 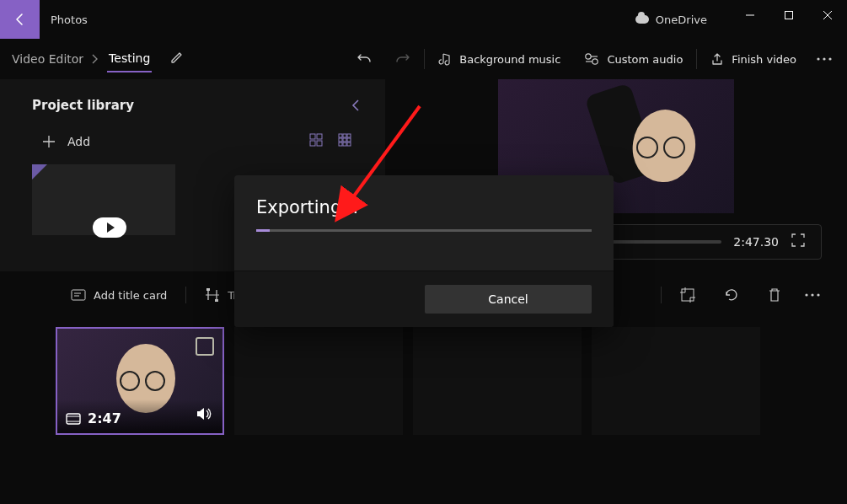 What do you see at coordinates (20, 19) in the screenshot?
I see `arrow-left-icon` at bounding box center [20, 19].